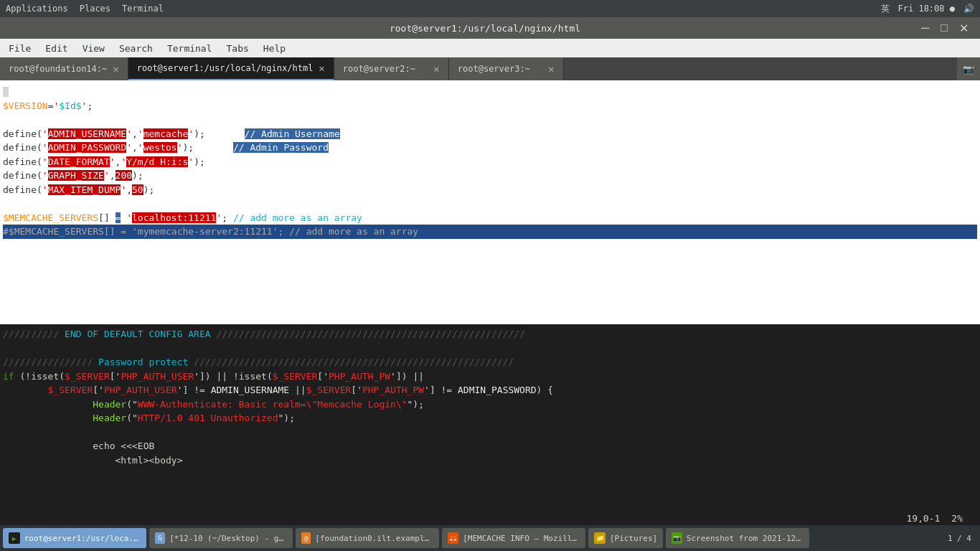 Image resolution: width=980 pixels, height=551 pixels. What do you see at coordinates (274, 49) in the screenshot?
I see `menu-help: Help` at bounding box center [274, 49].